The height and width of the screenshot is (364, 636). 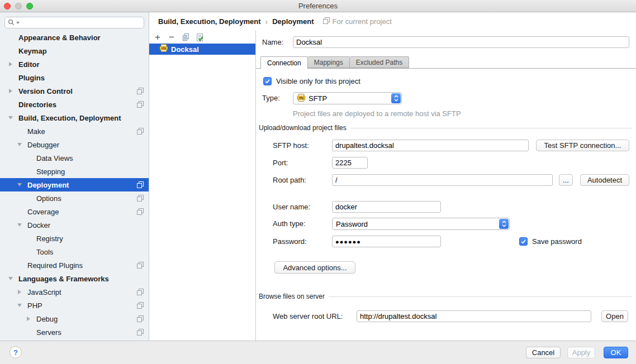 What do you see at coordinates (74, 158) in the screenshot?
I see `sidebar-item-data-views: Data Views` at bounding box center [74, 158].